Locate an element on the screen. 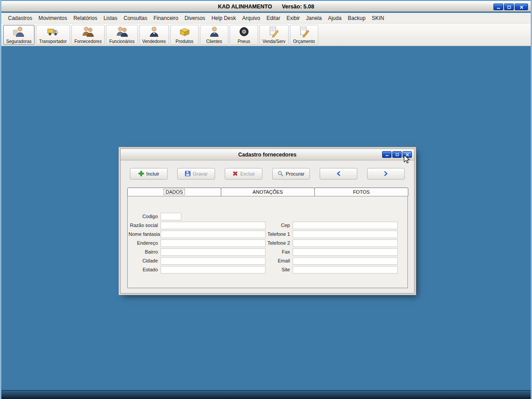 The width and height of the screenshot is (532, 399). tab-fotos: FOTOS is located at coordinates (361, 192).